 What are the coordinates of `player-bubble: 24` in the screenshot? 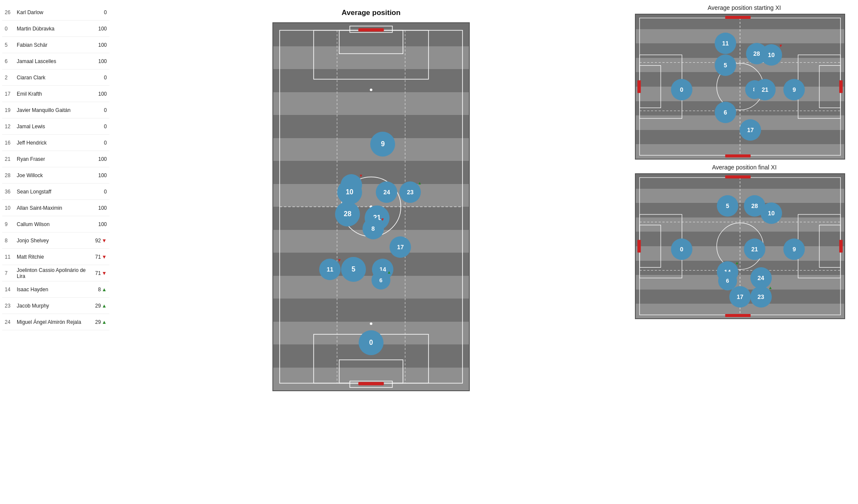 It's located at (387, 192).